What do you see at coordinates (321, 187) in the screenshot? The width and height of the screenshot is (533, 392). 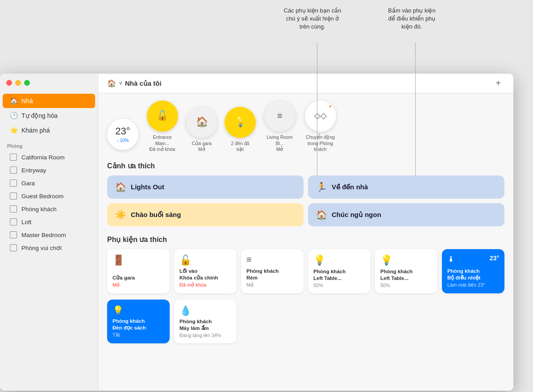 I see `come-home-icon: 🏃` at bounding box center [321, 187].